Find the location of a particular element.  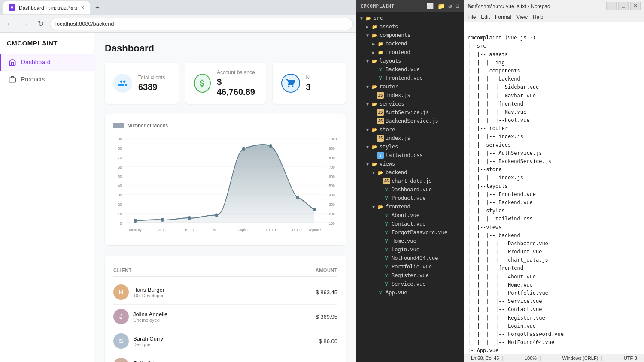

line-chart: 90 80 70 60 50 40 30 20 10 0 1000 900 80… is located at coordinates (225, 185).